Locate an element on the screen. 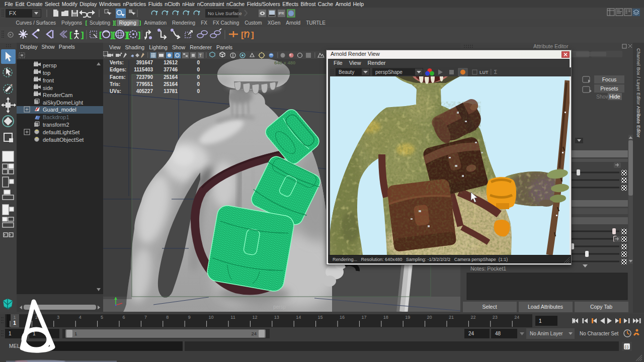 The image size is (644, 362). svg-text: Hide is located at coordinates (615, 97).